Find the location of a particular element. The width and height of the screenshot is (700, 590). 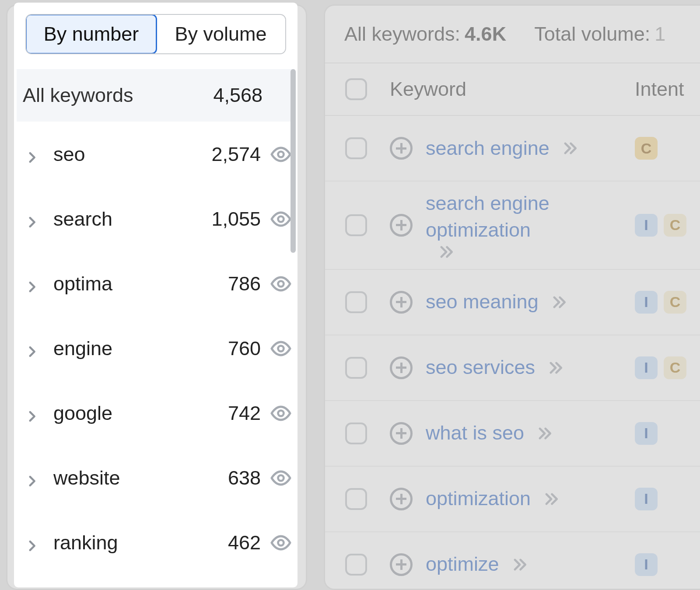

result-row: search engineC is located at coordinates (513, 149).